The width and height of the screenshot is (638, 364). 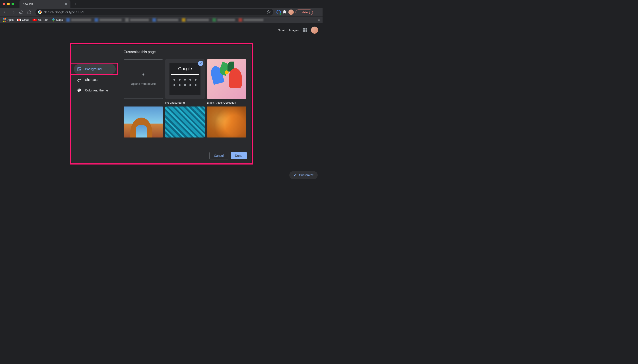 I want to click on close-window-button, so click(x=4, y=4).